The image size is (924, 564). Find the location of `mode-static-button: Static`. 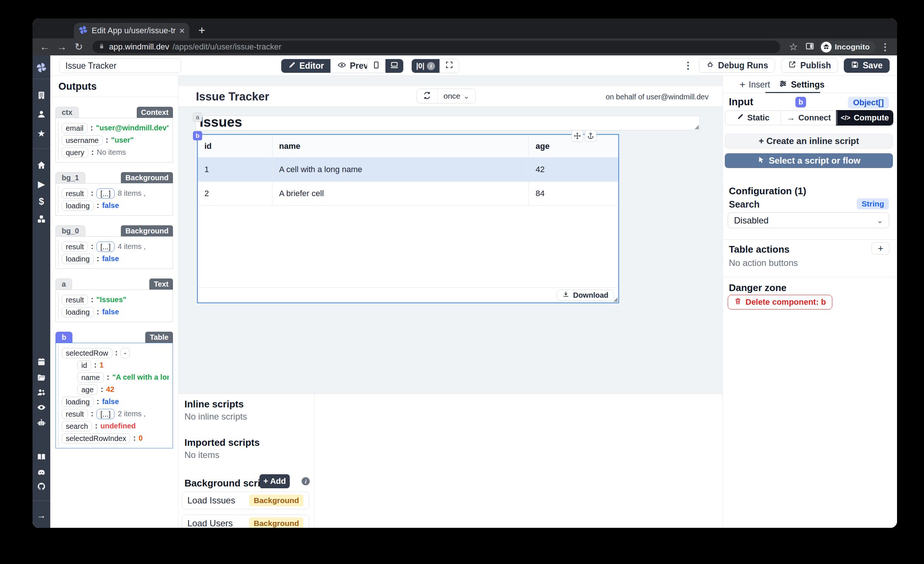

mode-static-button: Static is located at coordinates (753, 118).